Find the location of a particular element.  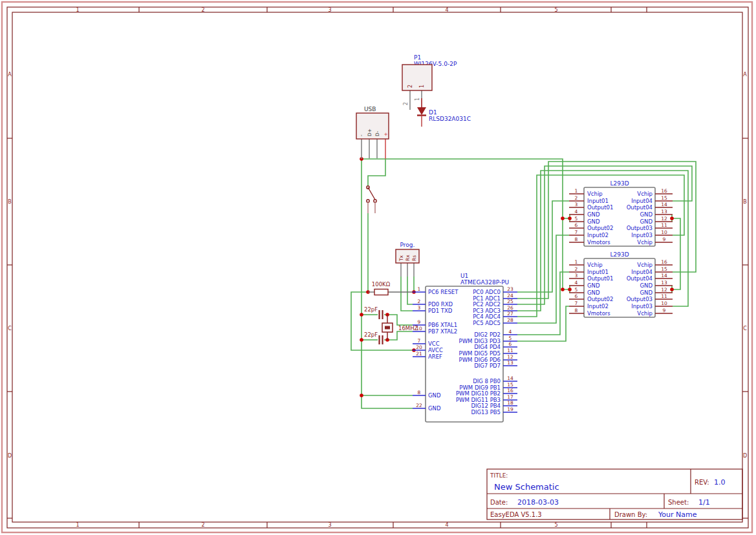

ruler-col-label-top: 2 is located at coordinates (203, 10).